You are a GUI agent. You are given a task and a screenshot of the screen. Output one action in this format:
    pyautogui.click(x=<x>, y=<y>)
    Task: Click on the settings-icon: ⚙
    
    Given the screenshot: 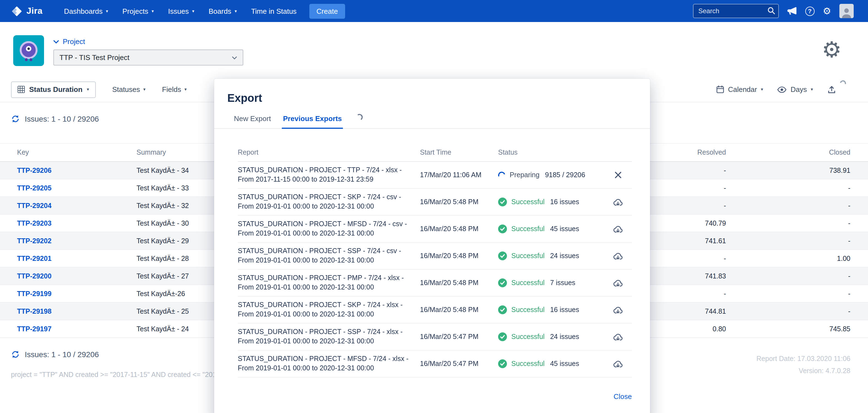 What is the action you would take?
    pyautogui.click(x=827, y=11)
    